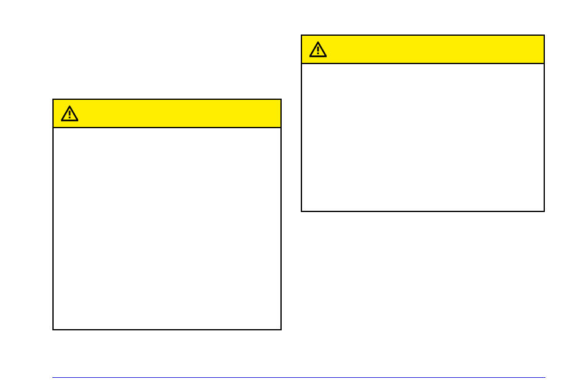 The width and height of the screenshot is (588, 392). I want to click on footer-rule, so click(299, 377).